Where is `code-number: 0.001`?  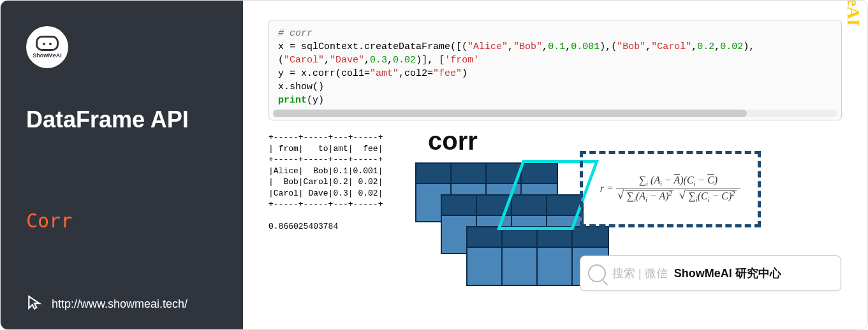
code-number: 0.001 is located at coordinates (585, 47).